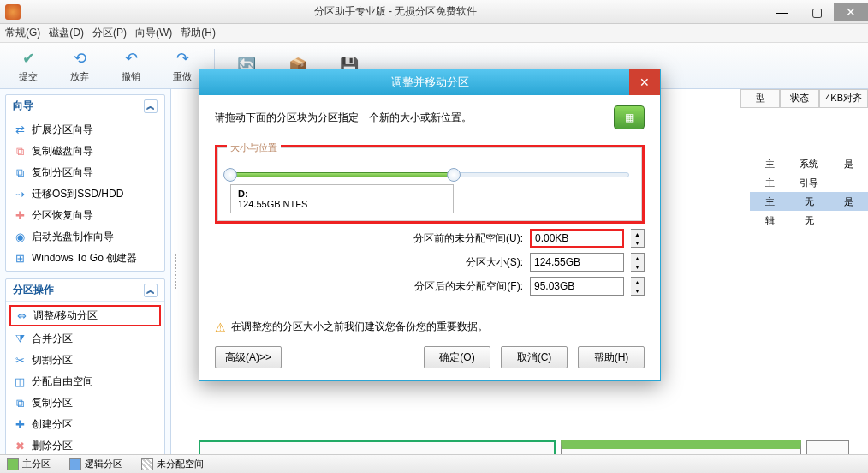 This screenshot has width=868, height=473. Describe the element at coordinates (342, 204) in the screenshot. I see `drive-info: 124.55GB NTFS` at that location.